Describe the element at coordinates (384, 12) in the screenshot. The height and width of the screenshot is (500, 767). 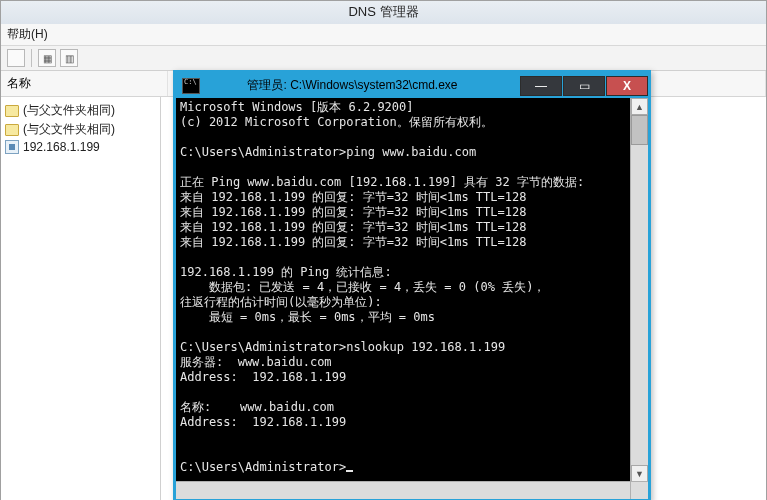
I see `dns-titlebar: DNS 管理器` at that location.